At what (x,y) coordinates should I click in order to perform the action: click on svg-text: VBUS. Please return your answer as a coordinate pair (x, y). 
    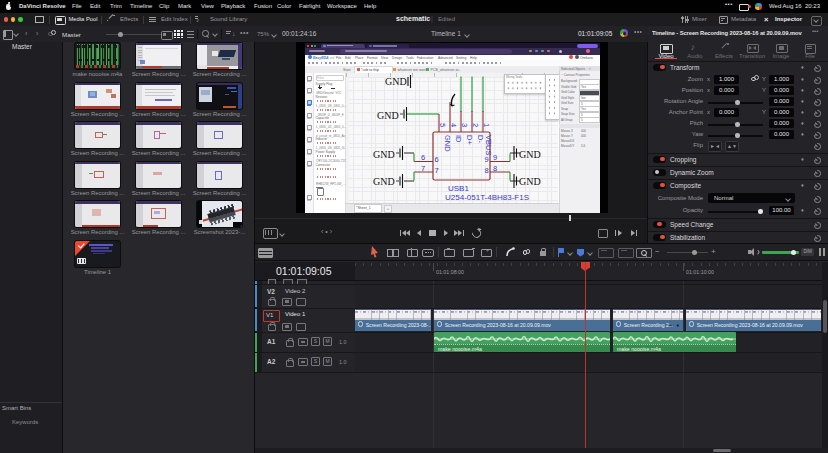
    Looking at the image, I should click on (488, 145).